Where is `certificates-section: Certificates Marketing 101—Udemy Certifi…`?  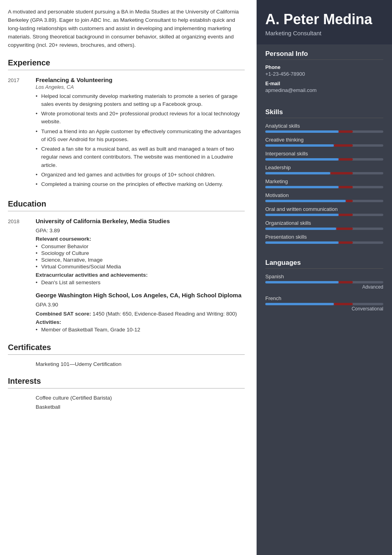 certificates-section: Certificates Marketing 101—Udemy Certifi… is located at coordinates (126, 355).